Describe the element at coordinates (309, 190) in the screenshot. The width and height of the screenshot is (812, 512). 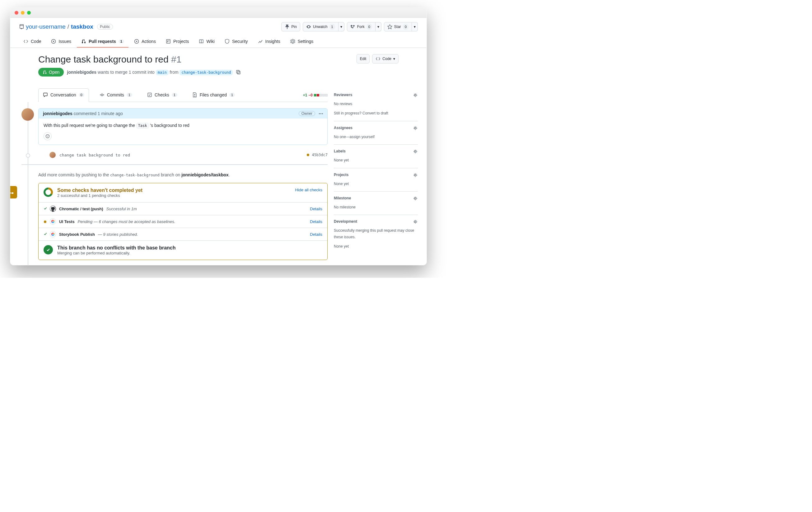
I see `hide-checks-link: Hide all checks` at that location.